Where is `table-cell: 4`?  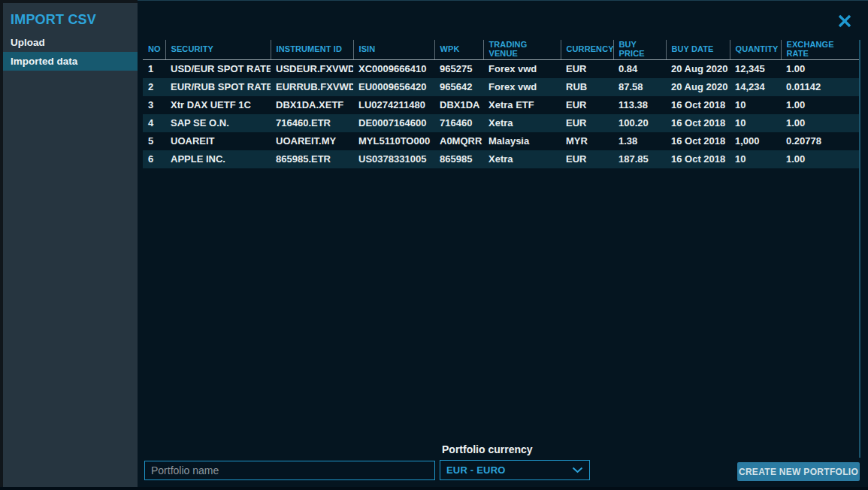 table-cell: 4 is located at coordinates (154, 123).